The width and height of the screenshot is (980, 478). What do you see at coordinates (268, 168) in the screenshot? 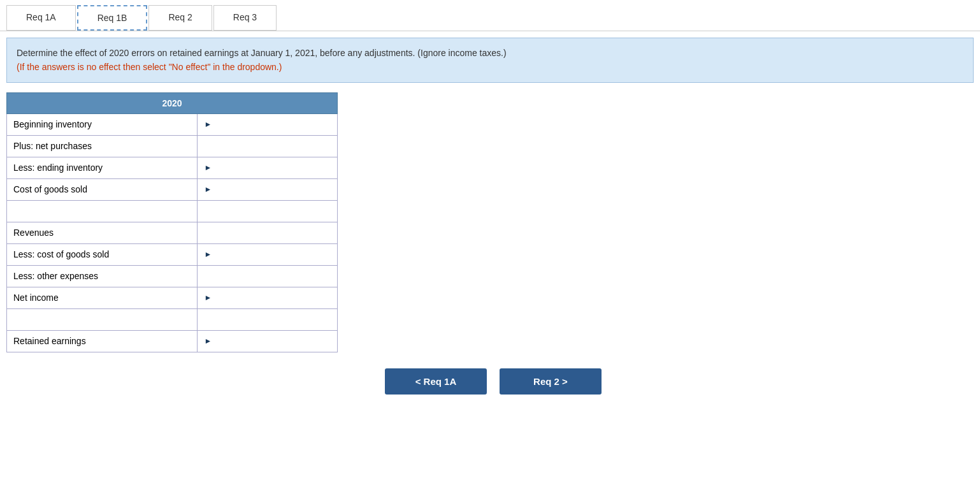
I see `row-input-less-ending-inventory: ►` at bounding box center [268, 168].